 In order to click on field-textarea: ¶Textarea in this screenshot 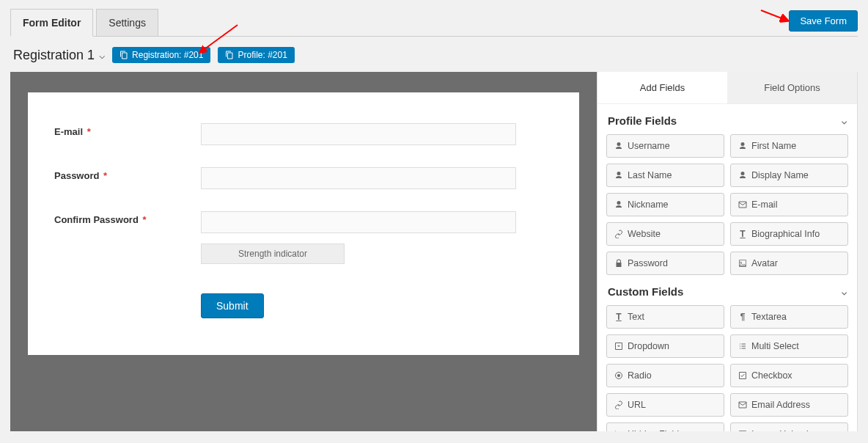, I will do `click(789, 317)`.